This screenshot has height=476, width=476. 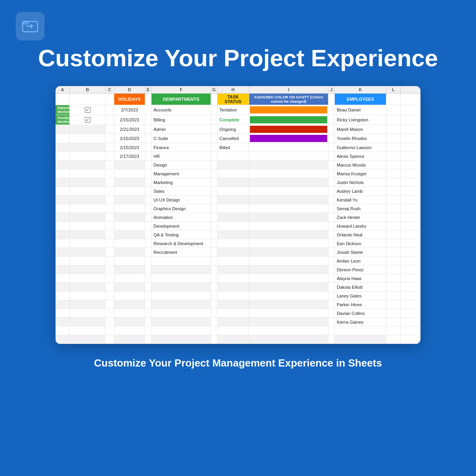 I want to click on cell-dept-17: Recruitment, so click(x=181, y=252).